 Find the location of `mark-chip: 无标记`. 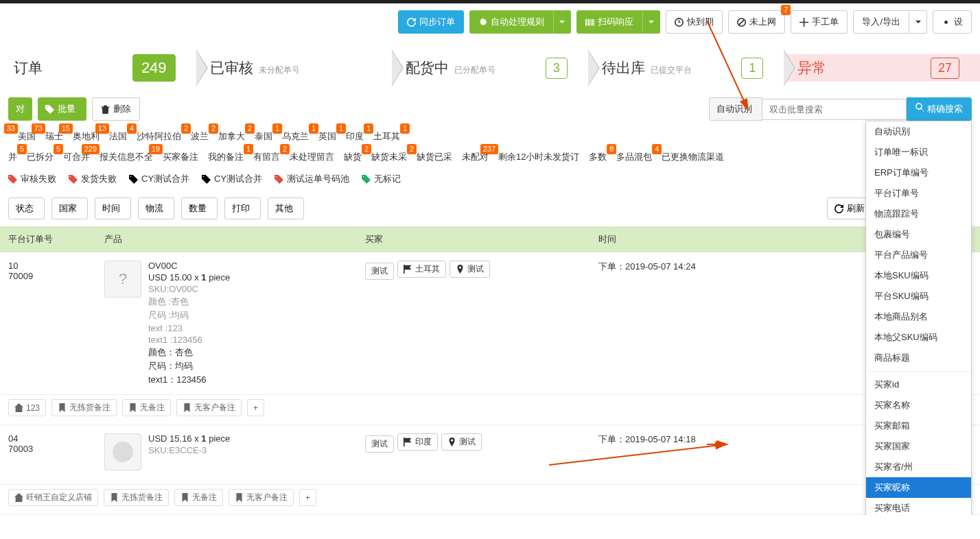

mark-chip: 无标记 is located at coordinates (382, 179).